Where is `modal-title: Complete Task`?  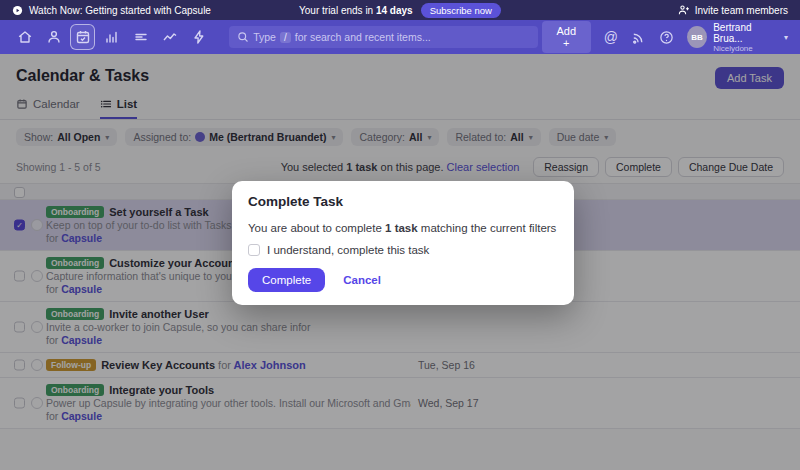 modal-title: Complete Task is located at coordinates (403, 202).